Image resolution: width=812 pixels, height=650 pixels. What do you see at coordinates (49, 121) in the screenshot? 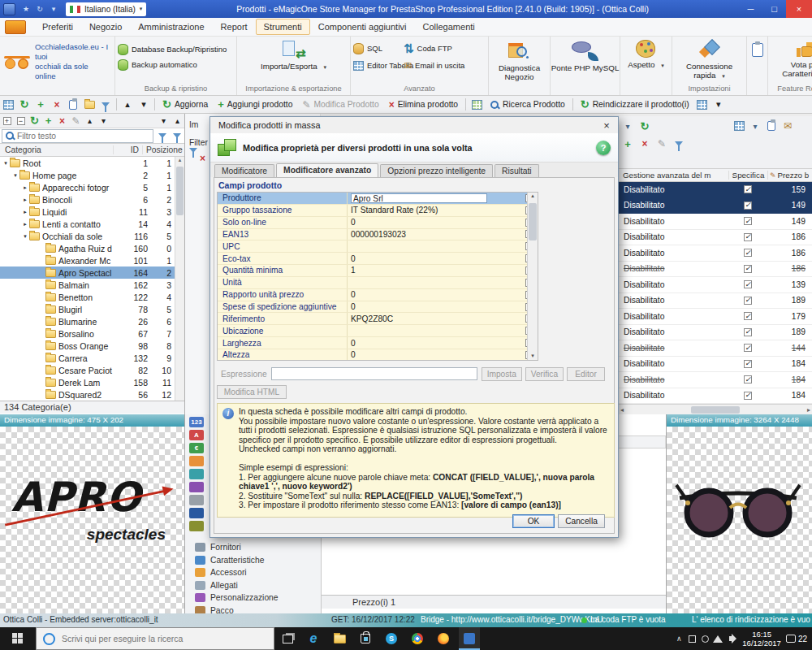
I see `add-category-icon: +` at bounding box center [49, 121].